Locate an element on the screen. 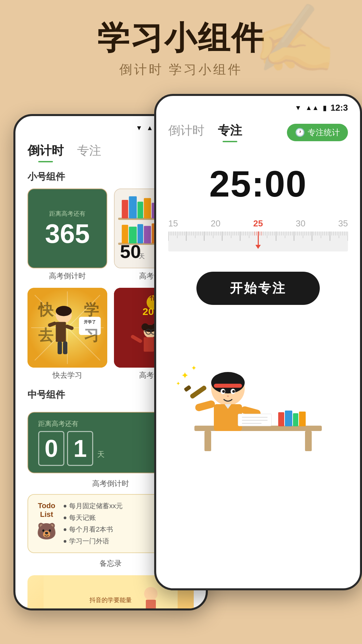 Image resolution: width=362 pixels, height=644 pixels. ruler-red-line is located at coordinates (258, 238).